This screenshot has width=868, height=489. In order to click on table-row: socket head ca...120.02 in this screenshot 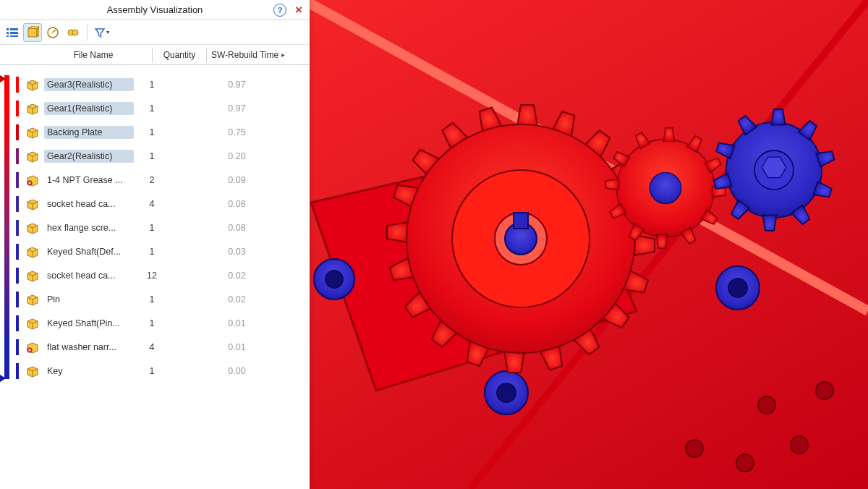, I will do `click(163, 275)`.